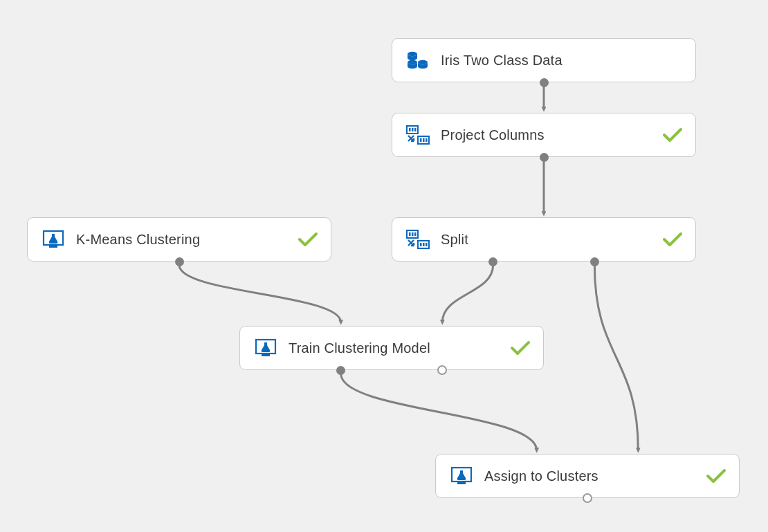  I want to click on node-label: Project Columns, so click(551, 136).